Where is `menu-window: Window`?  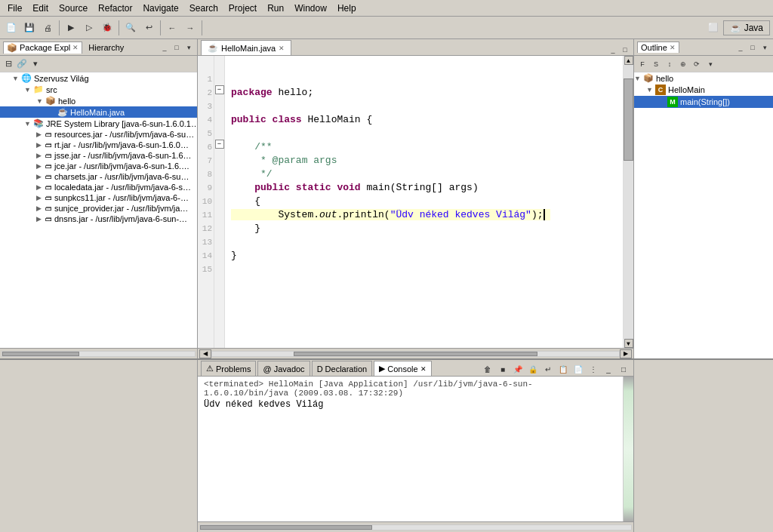
menu-window: Window is located at coordinates (311, 8).